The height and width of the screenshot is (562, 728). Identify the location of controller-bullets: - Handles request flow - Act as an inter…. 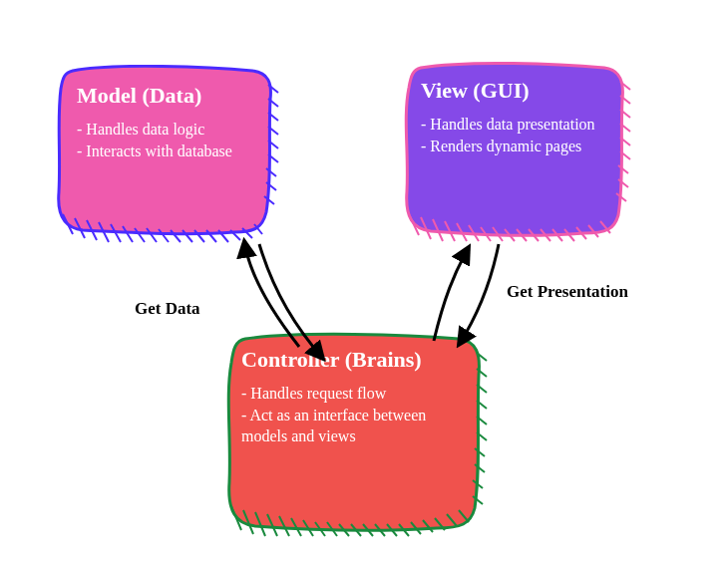
(349, 415).